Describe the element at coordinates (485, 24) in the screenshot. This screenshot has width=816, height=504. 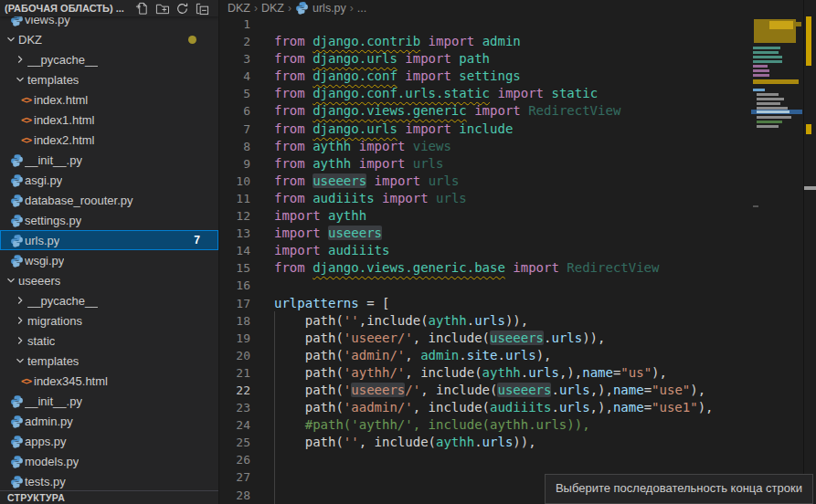
I see `code-line-1: 1` at that location.